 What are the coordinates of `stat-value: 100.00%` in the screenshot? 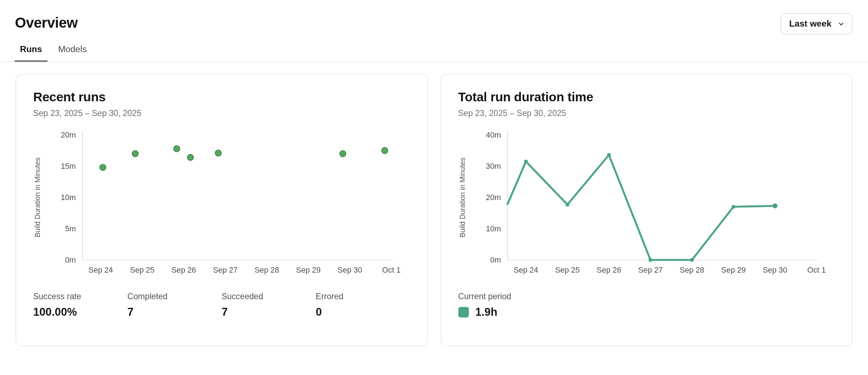 It's located at (80, 312).